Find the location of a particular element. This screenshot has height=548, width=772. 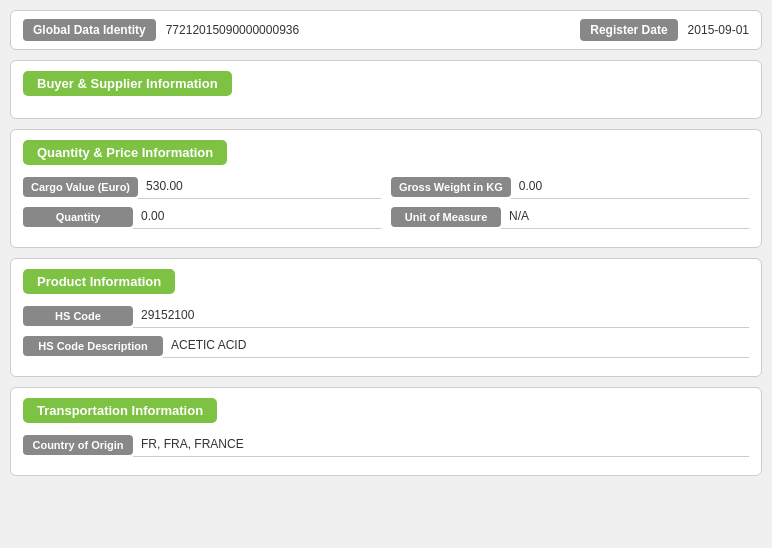

hs-code-value: 29152100 is located at coordinates (441, 316).